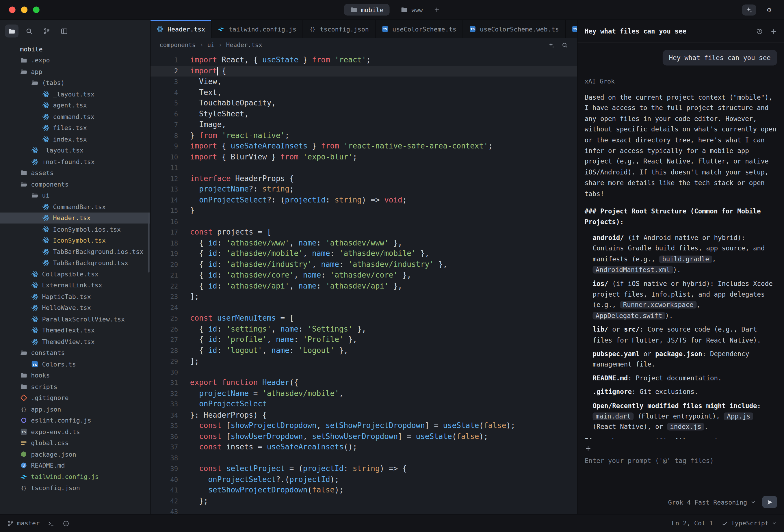  I want to click on tree-item-.gitignore: .gitignore, so click(75, 398).